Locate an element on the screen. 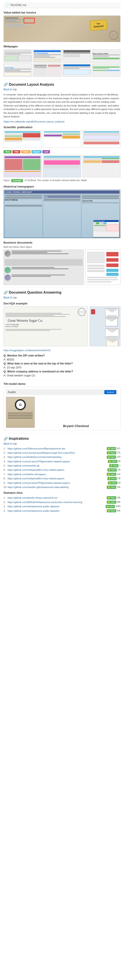 This screenshot has height=980, width=124. qa-item-2: Q: What date is seen at the seal at the … is located at coordinates (62, 364).